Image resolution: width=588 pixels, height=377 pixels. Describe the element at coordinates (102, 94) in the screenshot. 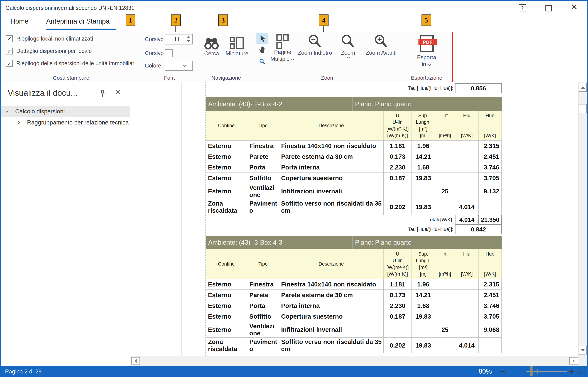

I see `pin-icon` at that location.